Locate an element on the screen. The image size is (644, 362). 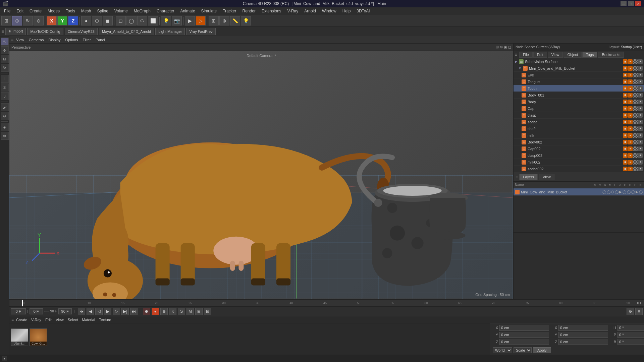
maximize-button: □ is located at coordinates (631, 4).